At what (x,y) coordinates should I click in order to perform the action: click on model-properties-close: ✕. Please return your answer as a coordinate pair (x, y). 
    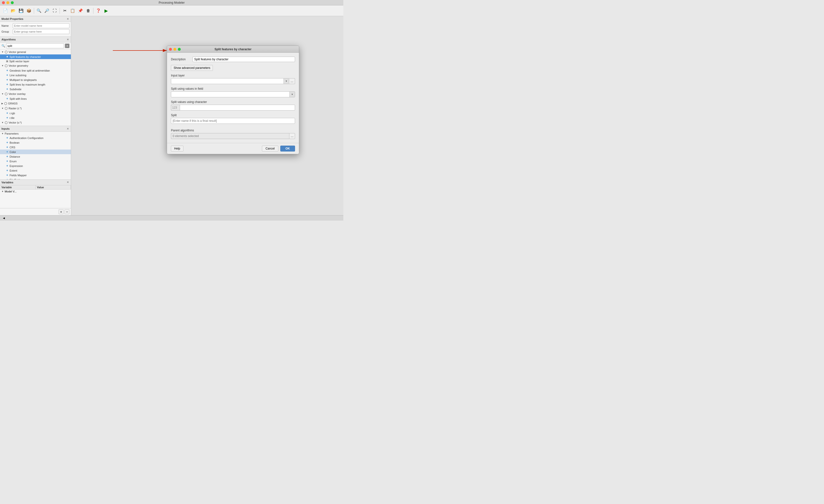
    Looking at the image, I should click on (68, 19).